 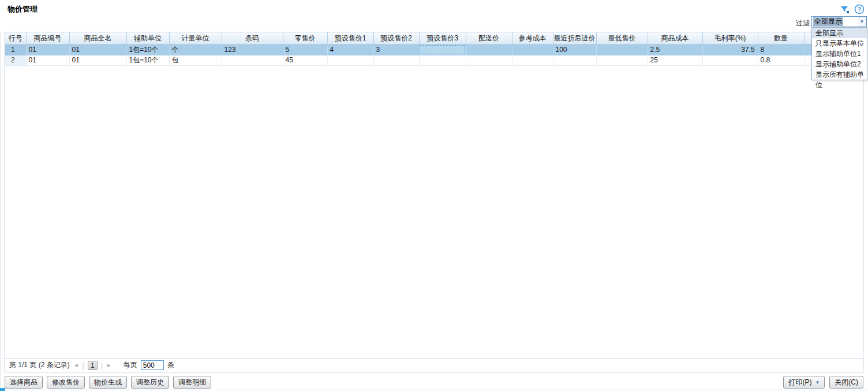 I want to click on cell-recent-discounted-cost: 100, so click(x=575, y=50).